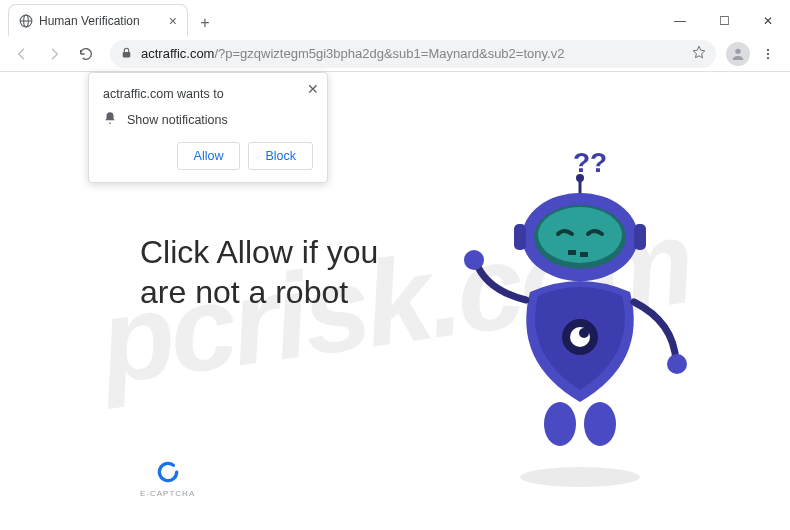 This screenshot has width=790, height=530. I want to click on notification-permission-popup: ✕ actraffic.com wants to Show notificati…, so click(208, 128).